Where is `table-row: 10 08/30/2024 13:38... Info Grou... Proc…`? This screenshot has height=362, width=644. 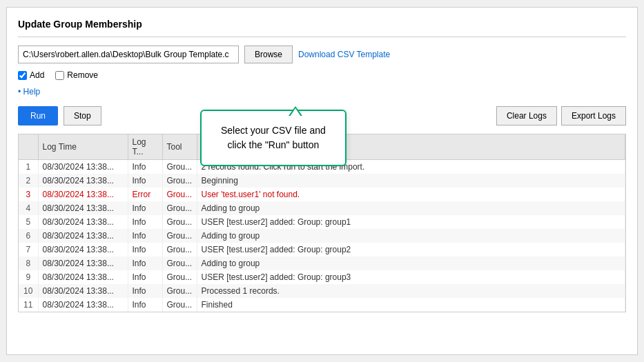
table-row: 10 08/30/2024 13:38... Info Grou... Proc… is located at coordinates (322, 291).